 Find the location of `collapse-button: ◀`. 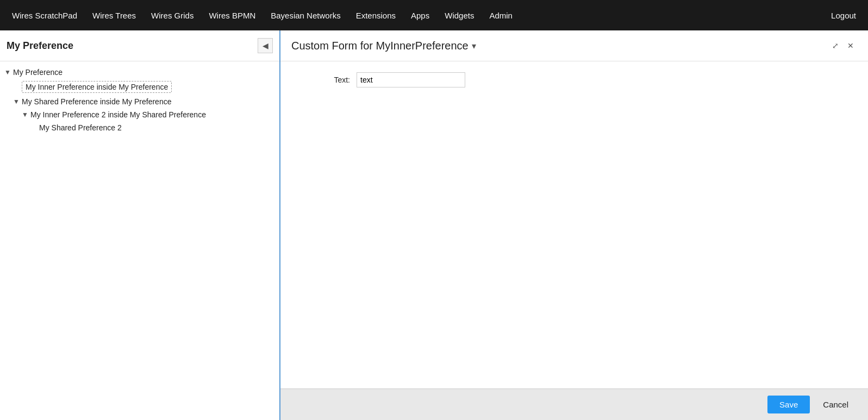

collapse-button: ◀ is located at coordinates (265, 46).